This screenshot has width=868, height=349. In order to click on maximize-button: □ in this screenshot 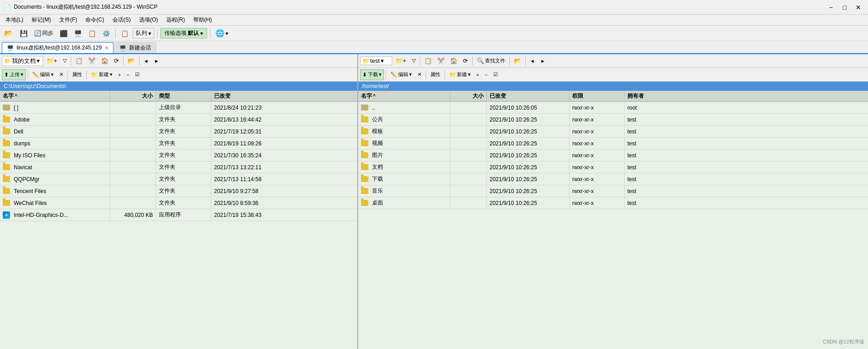, I will do `click(845, 7)`.